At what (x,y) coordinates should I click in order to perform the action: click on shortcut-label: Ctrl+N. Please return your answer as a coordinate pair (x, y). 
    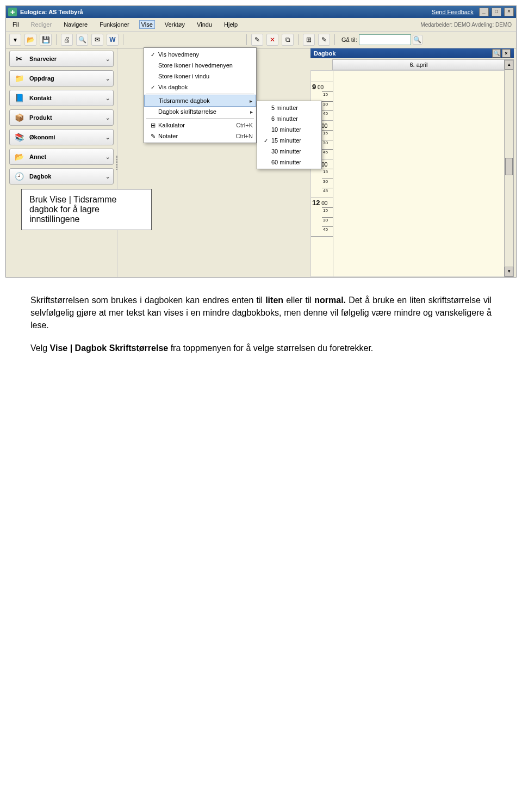
    Looking at the image, I should click on (245, 136).